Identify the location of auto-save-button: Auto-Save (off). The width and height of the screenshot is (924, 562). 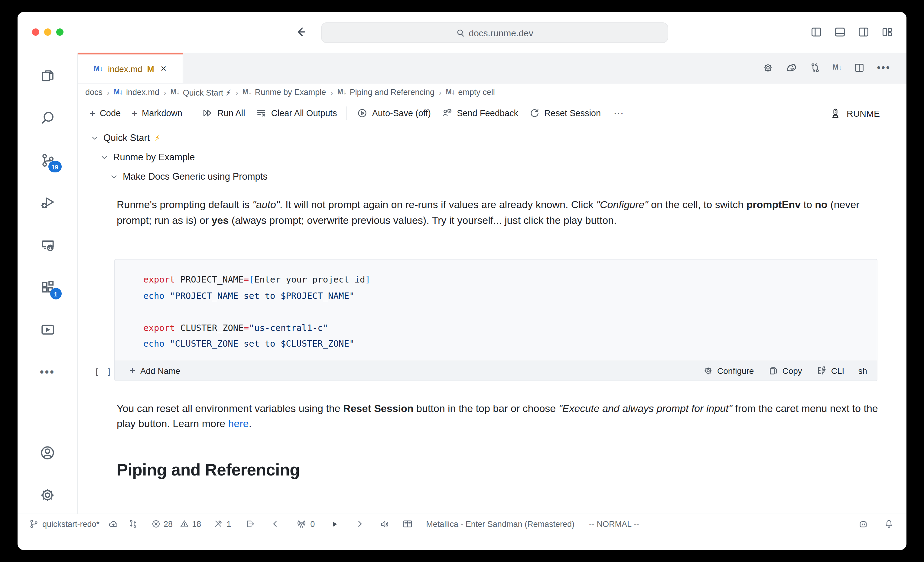
(394, 113).